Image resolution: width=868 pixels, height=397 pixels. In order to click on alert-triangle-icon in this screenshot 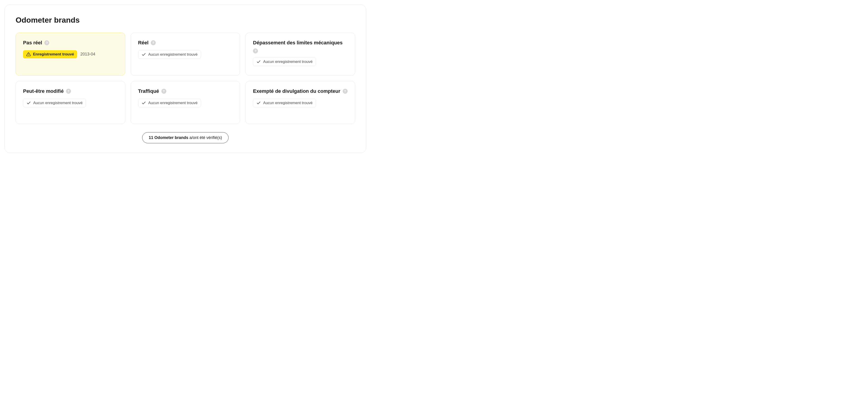, I will do `click(28, 54)`.